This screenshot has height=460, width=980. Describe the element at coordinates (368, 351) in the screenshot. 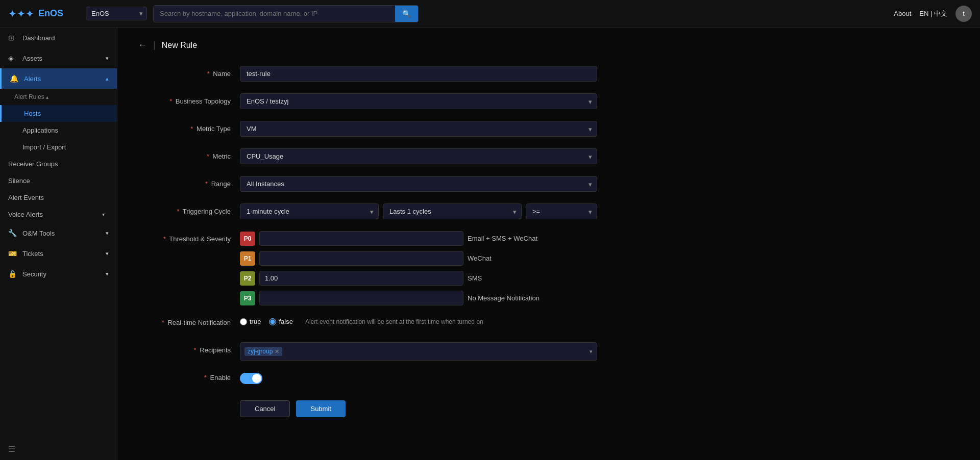

I see `form-row-recipients: * Recipients zyj-group ✕ ▾` at that location.